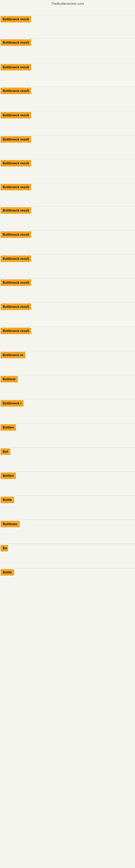 This screenshot has height=868, width=135. Describe the element at coordinates (4, 548) in the screenshot. I see `bottleneck-badge: Bo` at that location.